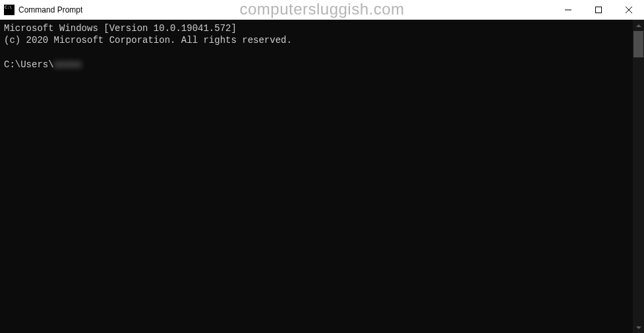  Describe the element at coordinates (638, 44) in the screenshot. I see `scroll-thumb` at that location.